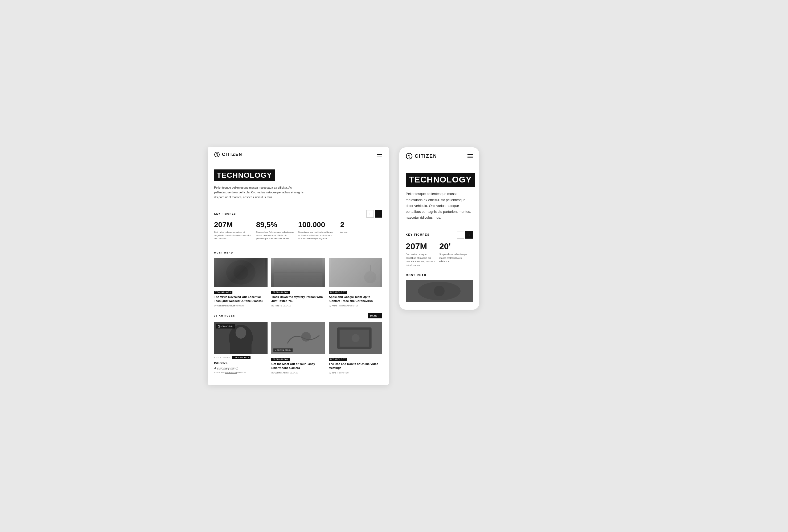 This screenshot has width=788, height=532. I want to click on mobile-category-title: TECHNOLOGY, so click(440, 180).